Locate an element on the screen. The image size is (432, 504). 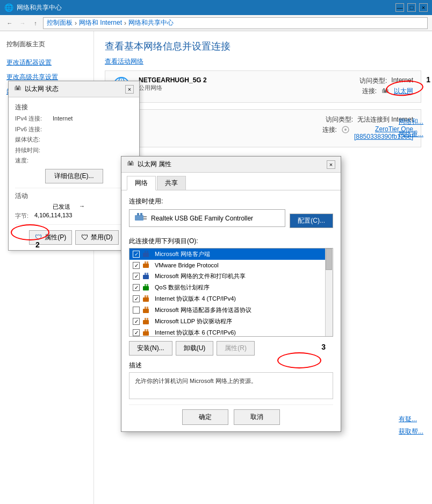
question-link: 有疑... is located at coordinates (411, 420).